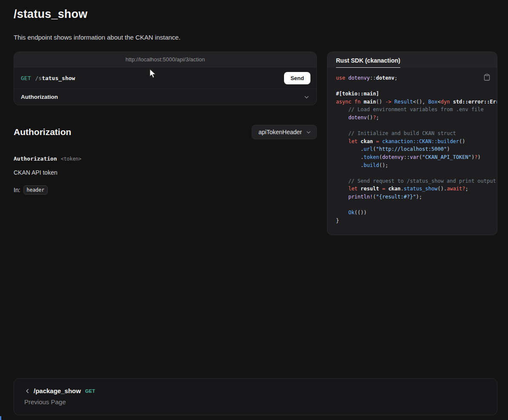 The width and height of the screenshot is (508, 420). What do you see at coordinates (165, 160) in the screenshot?
I see `authorization-section: Authorization apiTokenHeader Authorizati…` at bounding box center [165, 160].